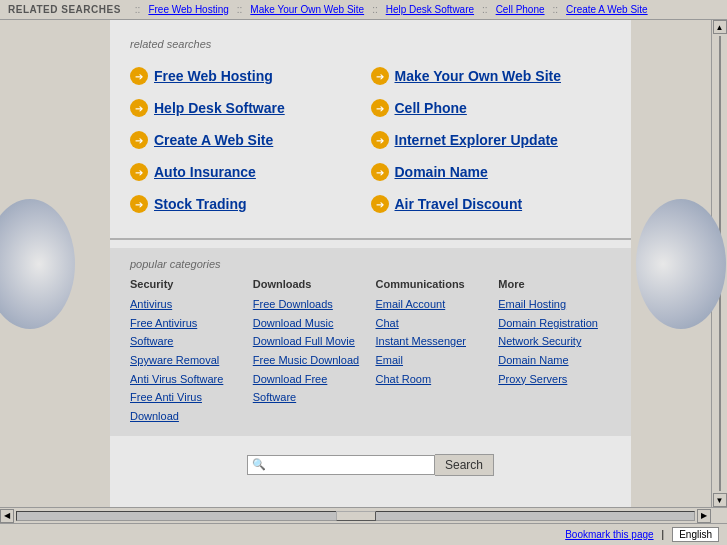 The image size is (727, 545). Describe the element at coordinates (432, 304) in the screenshot. I see `link-email-account: Email Account` at that location.